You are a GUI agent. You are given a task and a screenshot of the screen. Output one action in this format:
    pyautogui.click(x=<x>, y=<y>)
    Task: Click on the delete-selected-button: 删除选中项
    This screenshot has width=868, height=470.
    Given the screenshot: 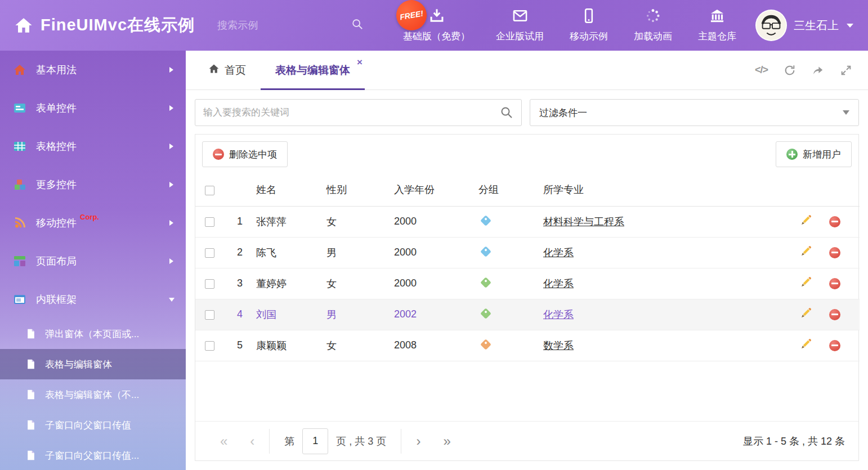 What is the action you would take?
    pyautogui.click(x=245, y=154)
    